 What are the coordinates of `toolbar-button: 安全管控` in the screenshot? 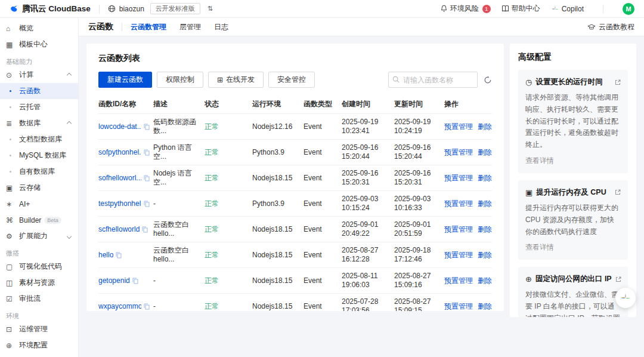 It's located at (292, 80).